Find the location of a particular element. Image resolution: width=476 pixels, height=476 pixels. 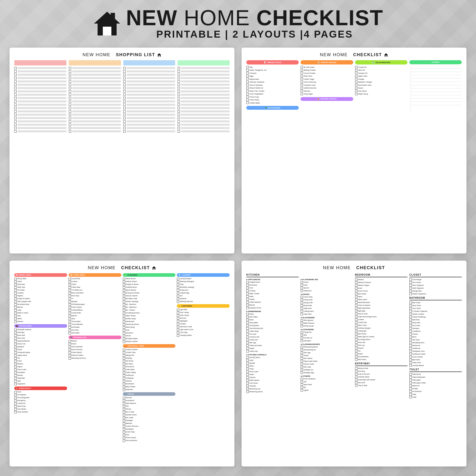

sl16 is located at coordinates (40, 118).